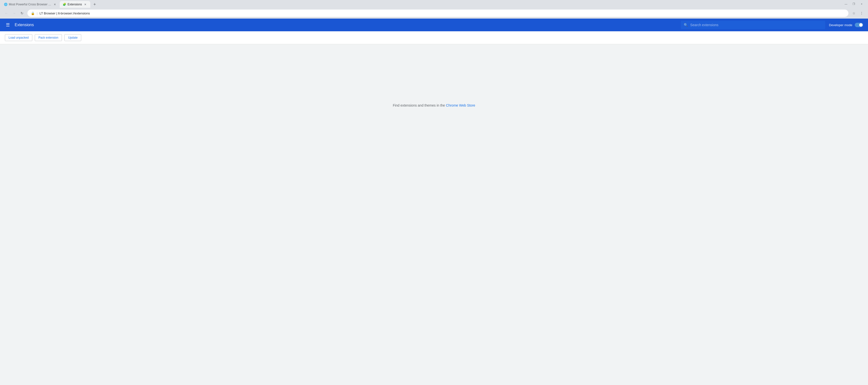 The image size is (868, 385). Describe the element at coordinates (854, 13) in the screenshot. I see `bookmark-button: ☆` at that location.